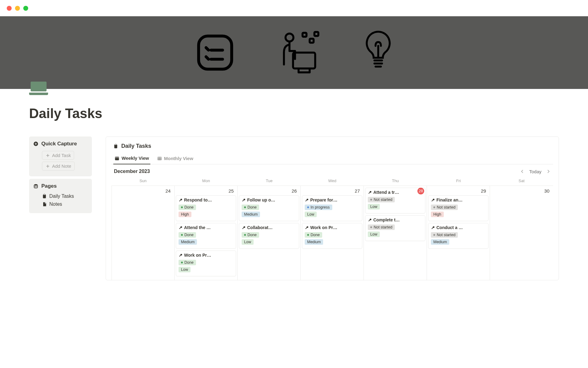  What do you see at coordinates (56, 204) in the screenshot?
I see `page-link-label: Notes` at bounding box center [56, 204].